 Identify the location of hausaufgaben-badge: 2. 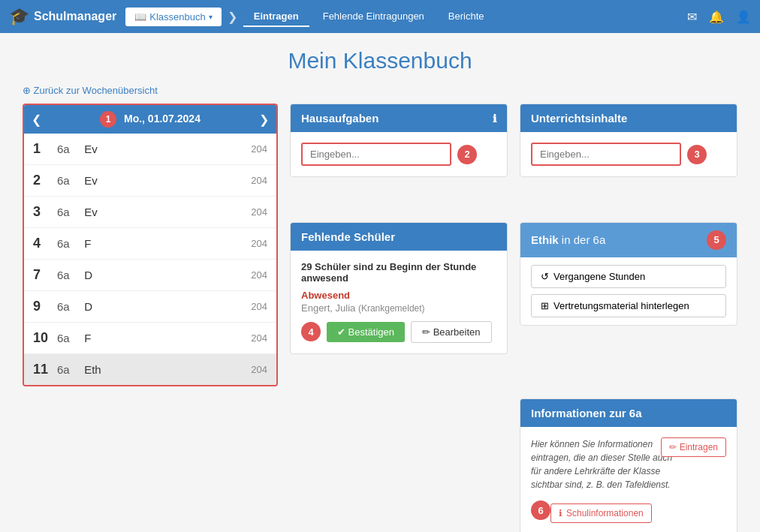
(467, 155).